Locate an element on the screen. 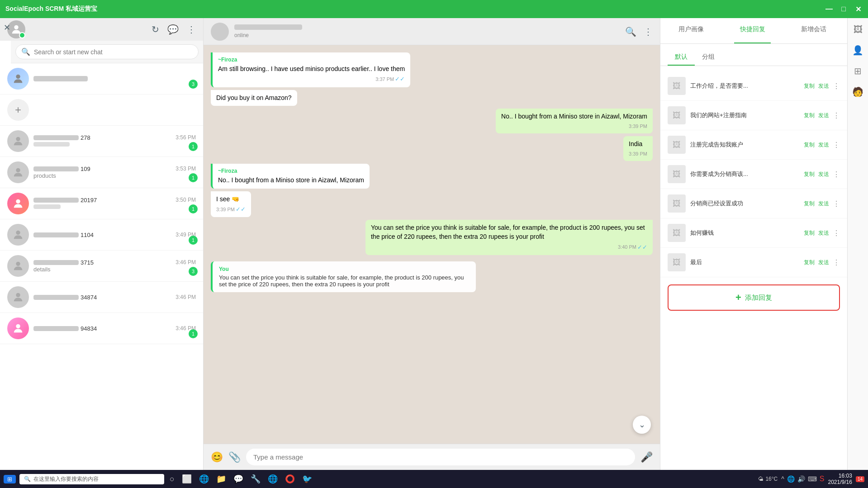  subtab-default: 默认 is located at coordinates (681, 57).